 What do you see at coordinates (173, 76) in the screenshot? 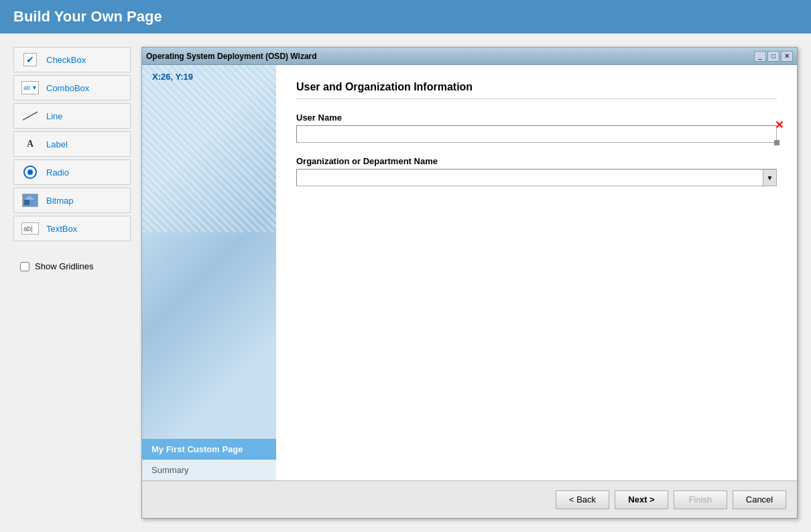
I see `wizard-coords: X:26, Y:19` at bounding box center [173, 76].